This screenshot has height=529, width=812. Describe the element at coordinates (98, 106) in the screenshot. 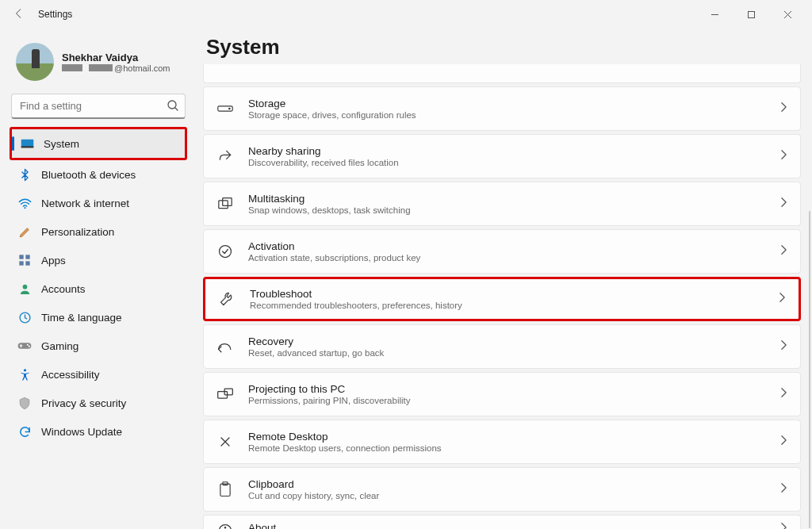

I see `search-box` at that location.